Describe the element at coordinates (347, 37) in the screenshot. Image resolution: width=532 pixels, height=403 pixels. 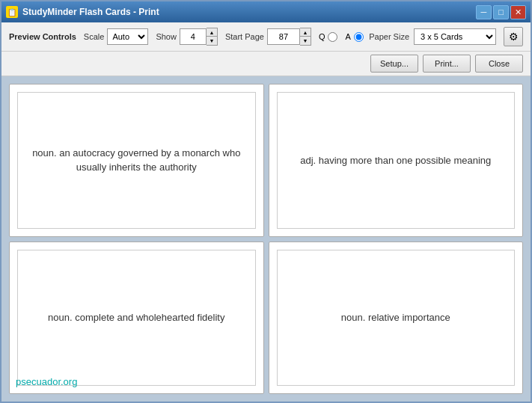
I see `a-label: A` at that location.